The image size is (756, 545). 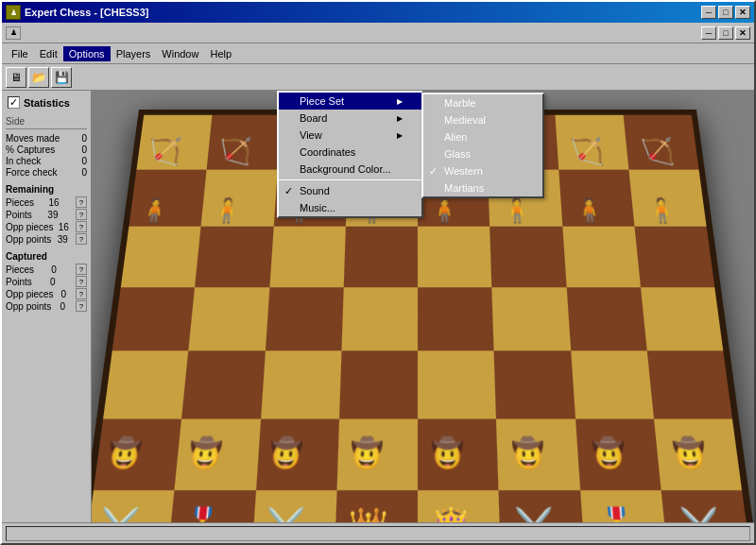 What do you see at coordinates (378, 77) in the screenshot?
I see `toolbar: 🖥 📂 💾` at bounding box center [378, 77].